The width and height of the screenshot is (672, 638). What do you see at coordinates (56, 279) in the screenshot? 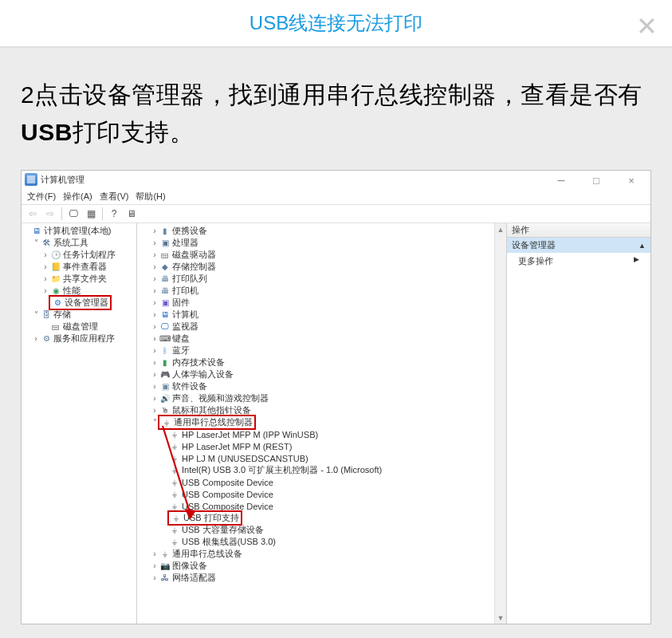
I see `folder-icon: 📁` at bounding box center [56, 279].